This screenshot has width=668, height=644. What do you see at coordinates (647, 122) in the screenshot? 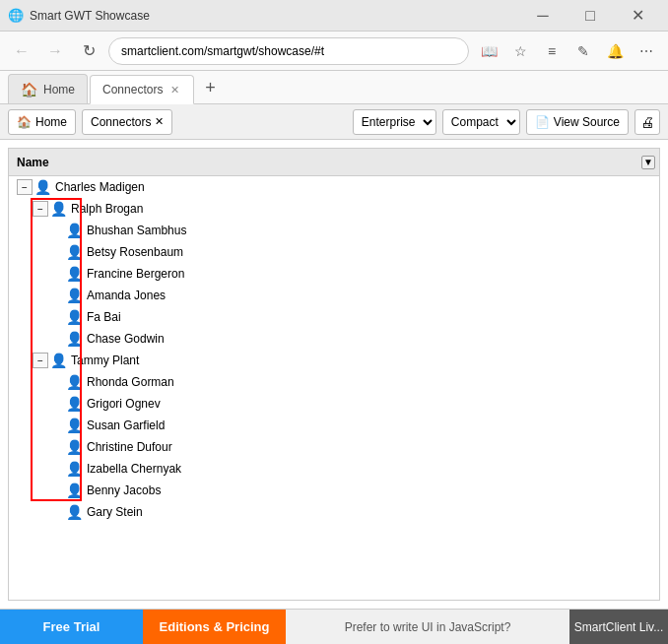
I see `print-button: 🖨` at bounding box center [647, 122].